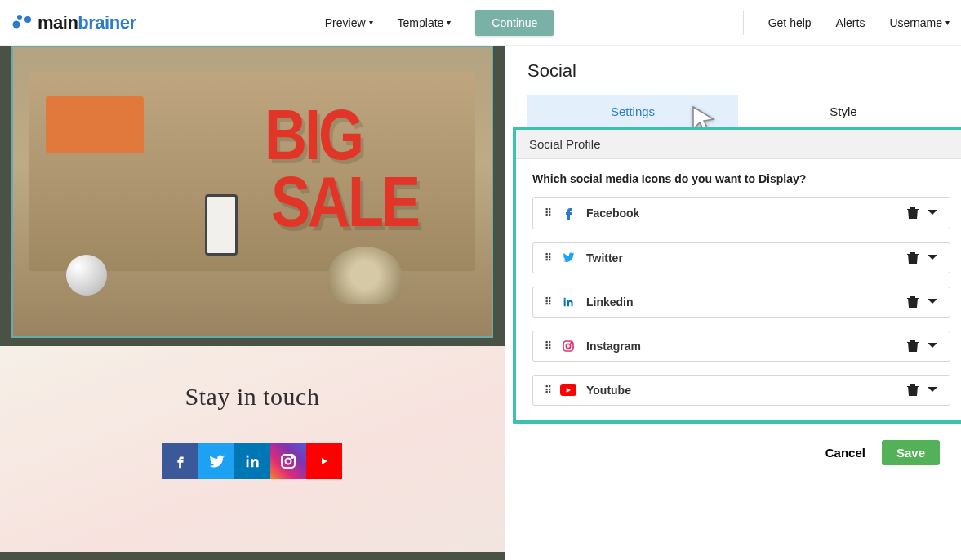 This screenshot has width=961, height=560. I want to click on panel-title: Social, so click(745, 71).